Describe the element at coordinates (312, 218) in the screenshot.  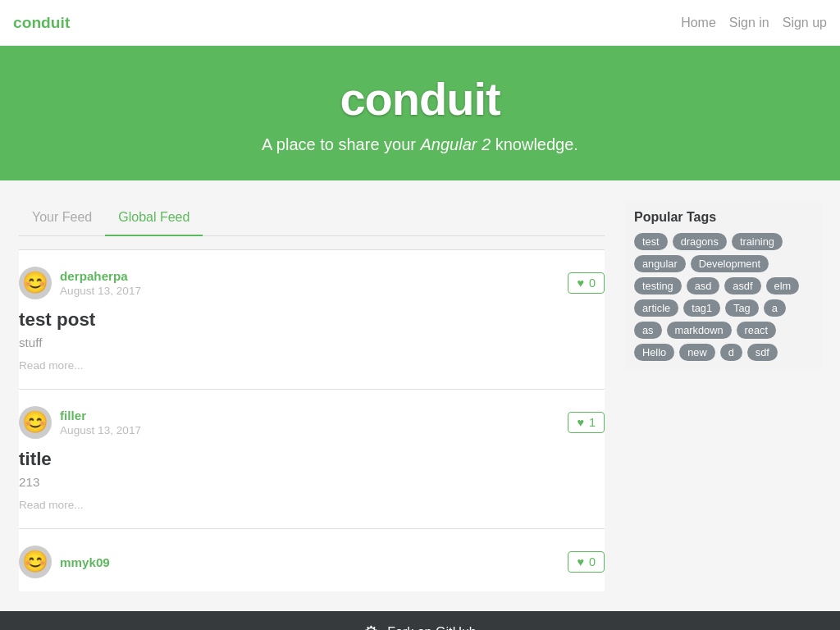
I see `feed-tabs: Your Feed Global Feed` at that location.